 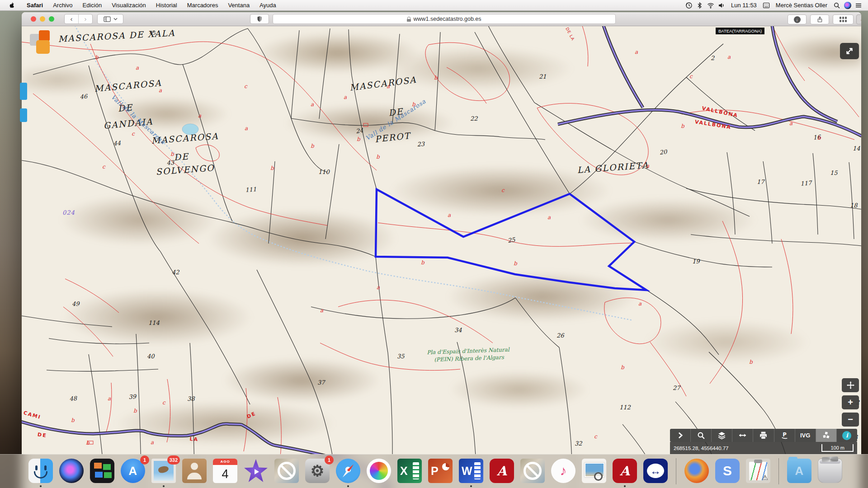 What do you see at coordinates (797, 19) in the screenshot?
I see `downloads-button: ↓` at bounding box center [797, 19].